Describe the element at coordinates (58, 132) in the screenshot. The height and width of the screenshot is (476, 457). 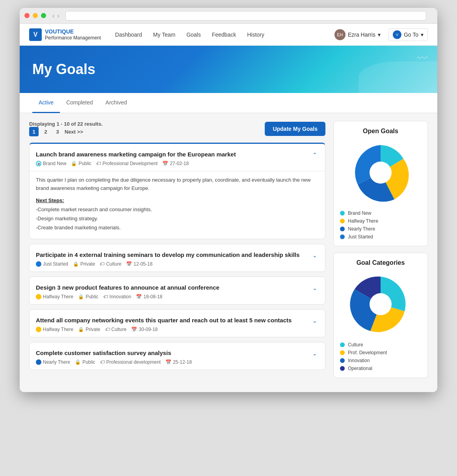
I see `page-3: 3` at that location.